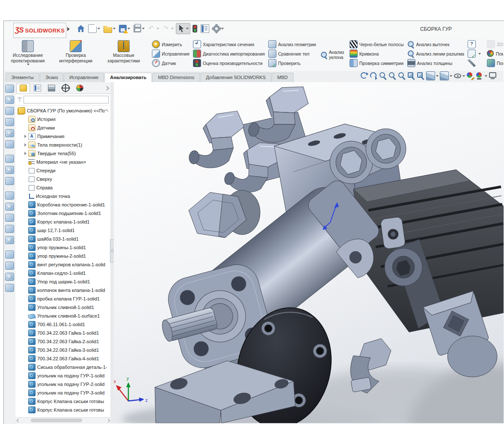 The image size is (504, 424). I want to click on sensor-button: Датчик, so click(171, 63).